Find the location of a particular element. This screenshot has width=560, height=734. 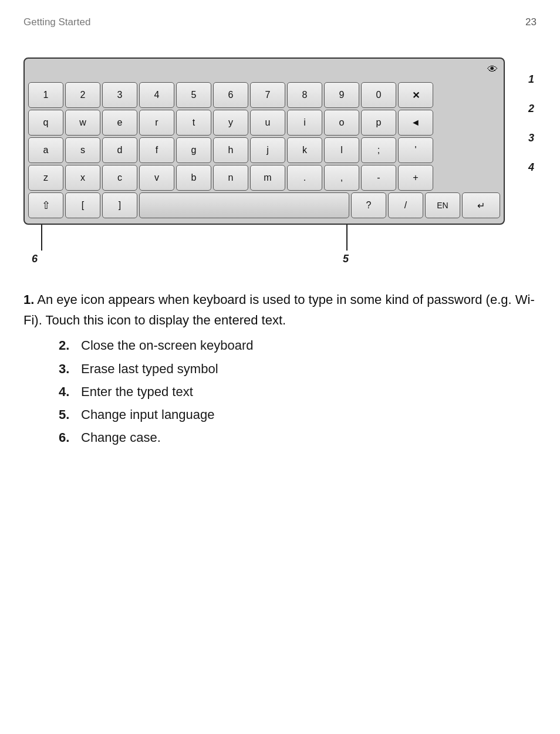

key-s: s is located at coordinates (83, 150).